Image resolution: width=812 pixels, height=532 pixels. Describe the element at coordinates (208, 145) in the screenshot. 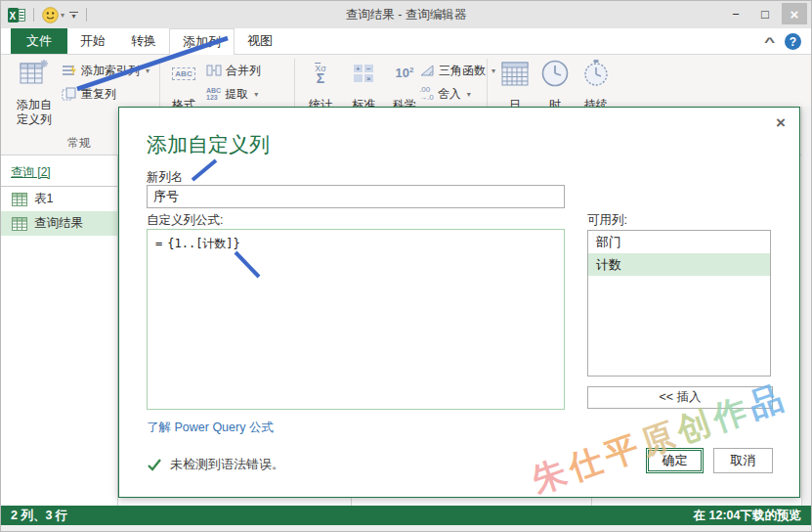

I see `dialog-title: 添加自定义列` at that location.